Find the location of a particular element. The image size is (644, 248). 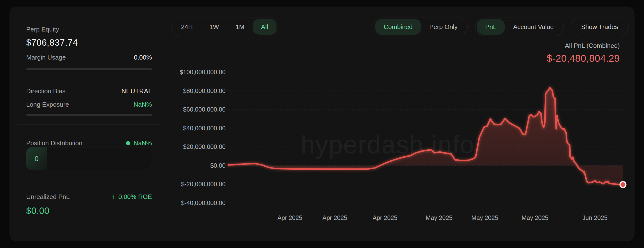

y-axis-label: $60,000,000.00 is located at coordinates (204, 109).